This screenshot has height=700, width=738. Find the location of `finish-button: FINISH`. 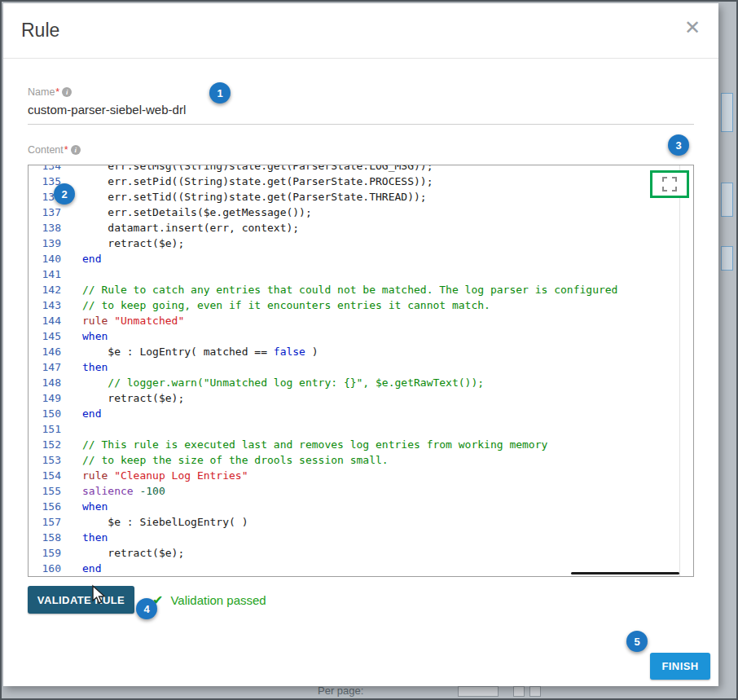

finish-button: FINISH is located at coordinates (680, 667).